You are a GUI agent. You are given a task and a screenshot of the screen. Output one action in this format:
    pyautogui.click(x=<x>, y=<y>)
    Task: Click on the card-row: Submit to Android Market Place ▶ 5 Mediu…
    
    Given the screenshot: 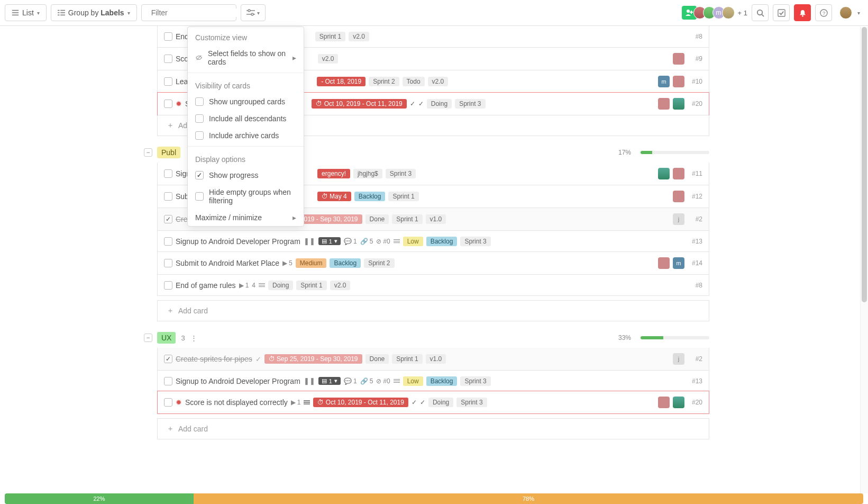 What is the action you would take?
    pyautogui.click(x=433, y=263)
    